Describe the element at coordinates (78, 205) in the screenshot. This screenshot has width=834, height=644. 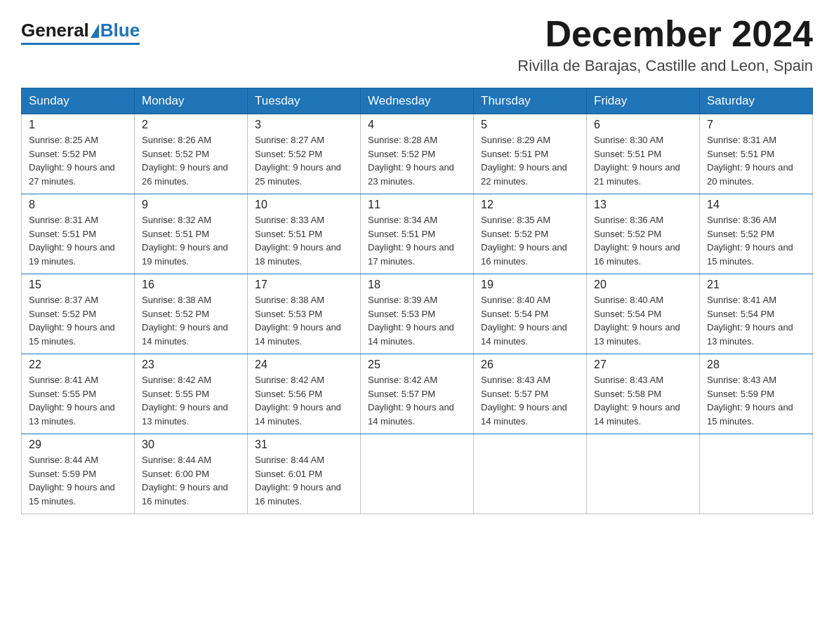
I see `day-number: 8` at that location.